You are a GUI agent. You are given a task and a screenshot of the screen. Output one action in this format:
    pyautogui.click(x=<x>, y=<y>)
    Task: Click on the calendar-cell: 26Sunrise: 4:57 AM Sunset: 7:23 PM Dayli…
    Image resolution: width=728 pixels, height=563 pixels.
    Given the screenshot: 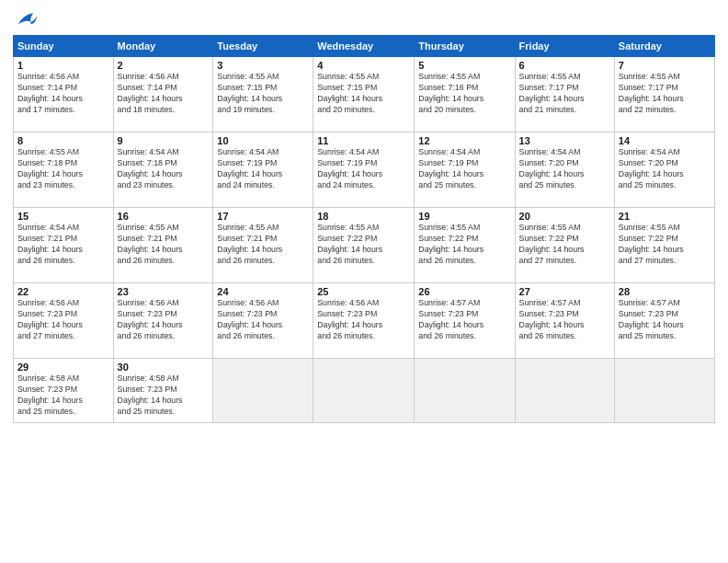 What is the action you would take?
    pyautogui.click(x=465, y=321)
    